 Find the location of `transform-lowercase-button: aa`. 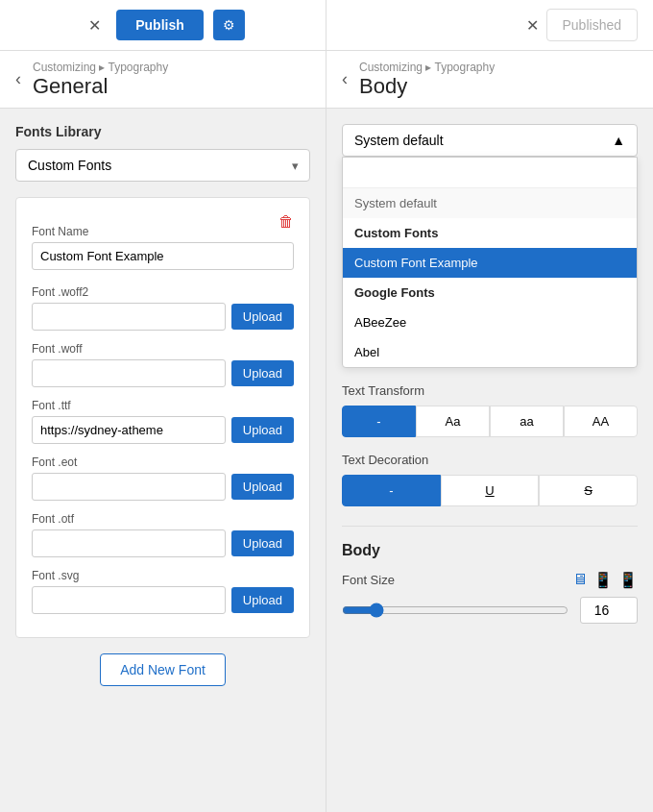

transform-lowercase-button: aa is located at coordinates (526, 421).